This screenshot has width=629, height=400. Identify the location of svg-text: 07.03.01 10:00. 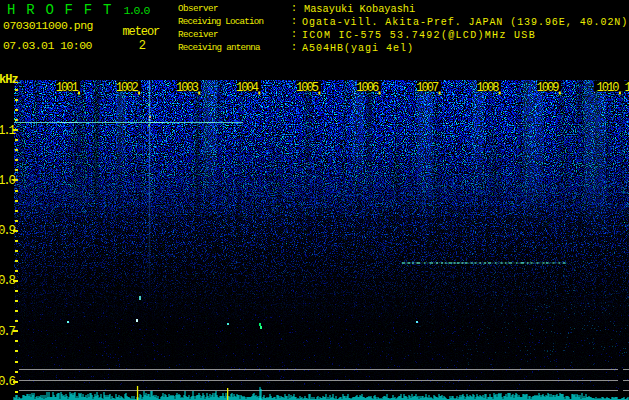
(48, 46).